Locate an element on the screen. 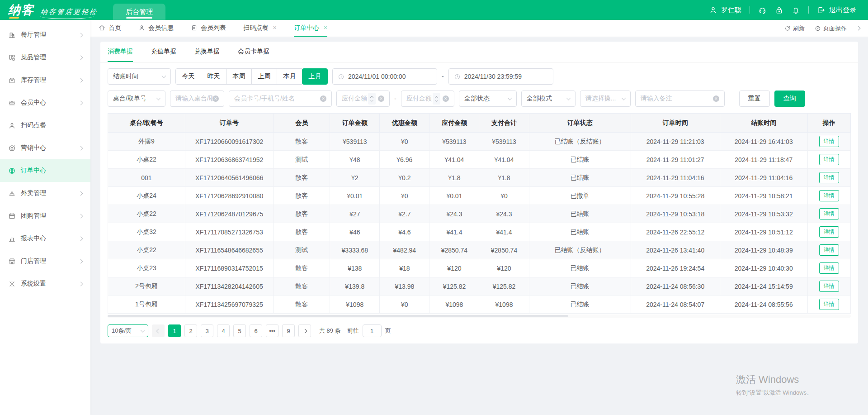 This screenshot has width=868, height=415. tab-会员信息: 会员信息 is located at coordinates (156, 28).